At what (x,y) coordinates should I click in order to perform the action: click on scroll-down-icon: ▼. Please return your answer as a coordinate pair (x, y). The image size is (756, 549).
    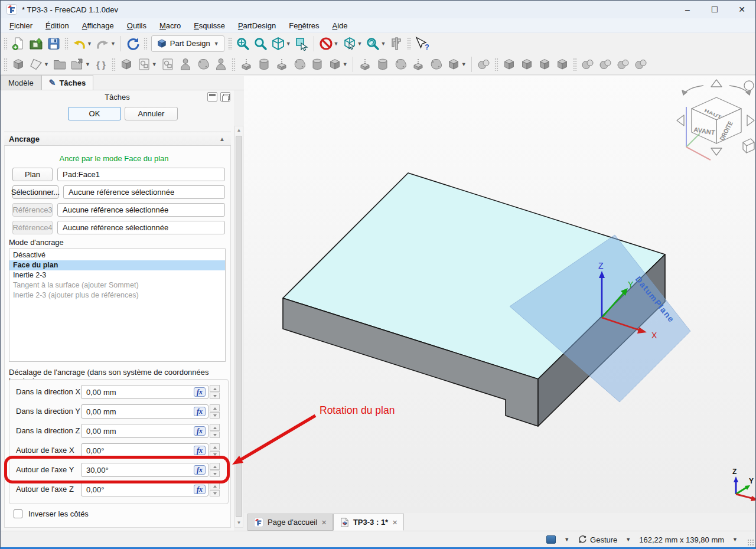
    Looking at the image, I should click on (239, 523).